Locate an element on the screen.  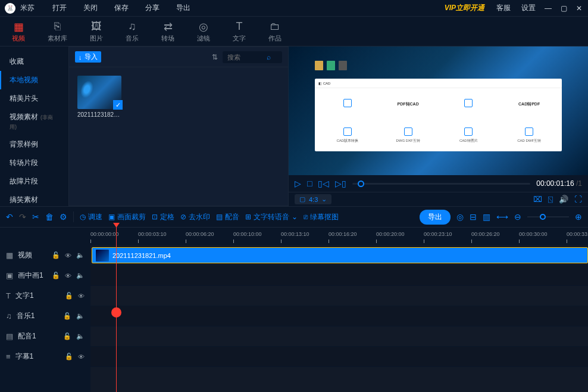
maximize-button: ▢ is located at coordinates (564, 8).